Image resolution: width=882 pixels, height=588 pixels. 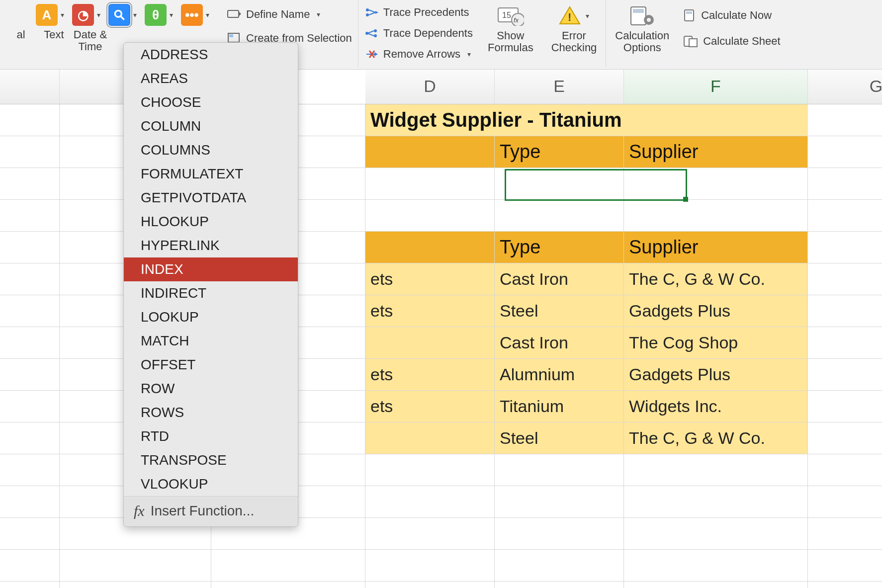 I want to click on col-header-e: E, so click(x=559, y=86).